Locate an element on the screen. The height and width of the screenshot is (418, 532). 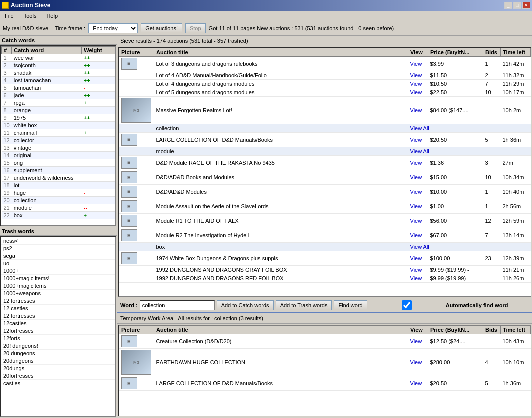
timeframe-select: End today End tomorrow End this week is located at coordinates (113, 28).